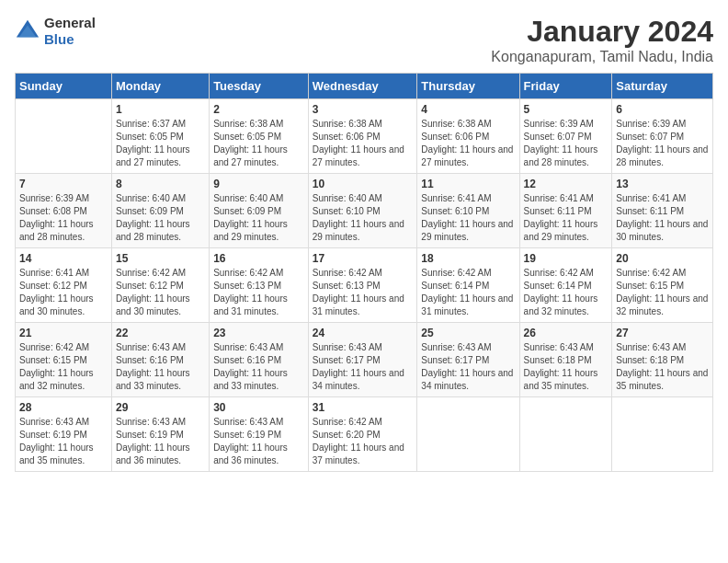  What do you see at coordinates (63, 293) in the screenshot?
I see `day-info: Sunrise: 6:41 AM Sunset: 6:12 PM Dayligh…` at bounding box center [63, 293].